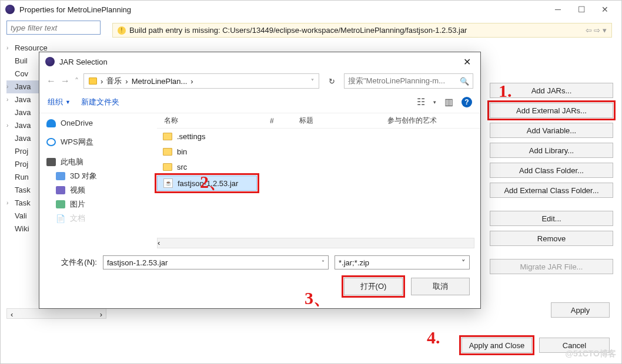 Image resolution: width=622 pixels, height=364 pixels. I want to click on nav-onedrive: OneDrive, so click(76, 123).